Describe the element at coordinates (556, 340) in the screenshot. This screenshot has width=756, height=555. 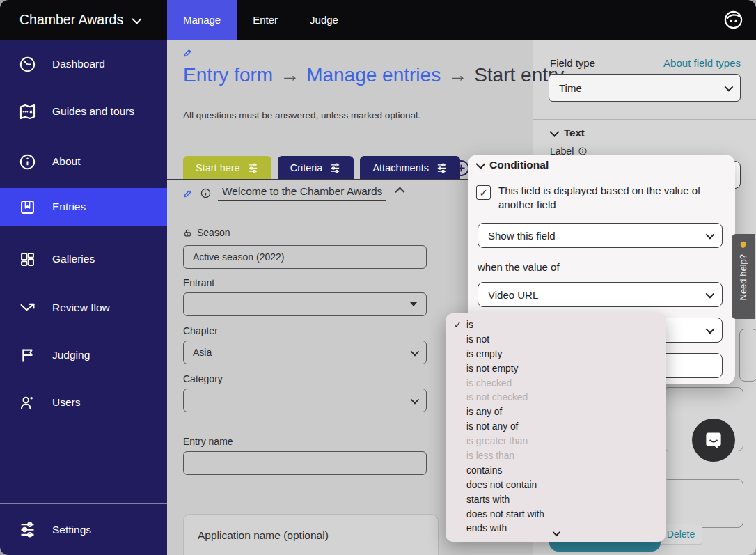
I see `operator-option-is-not: is not` at that location.